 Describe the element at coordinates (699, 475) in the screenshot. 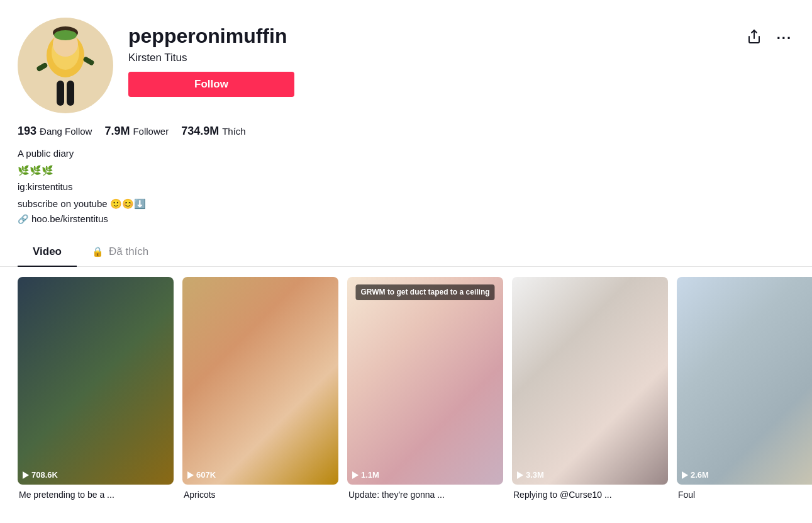

I see `view-count-5: 2.6M` at that location.